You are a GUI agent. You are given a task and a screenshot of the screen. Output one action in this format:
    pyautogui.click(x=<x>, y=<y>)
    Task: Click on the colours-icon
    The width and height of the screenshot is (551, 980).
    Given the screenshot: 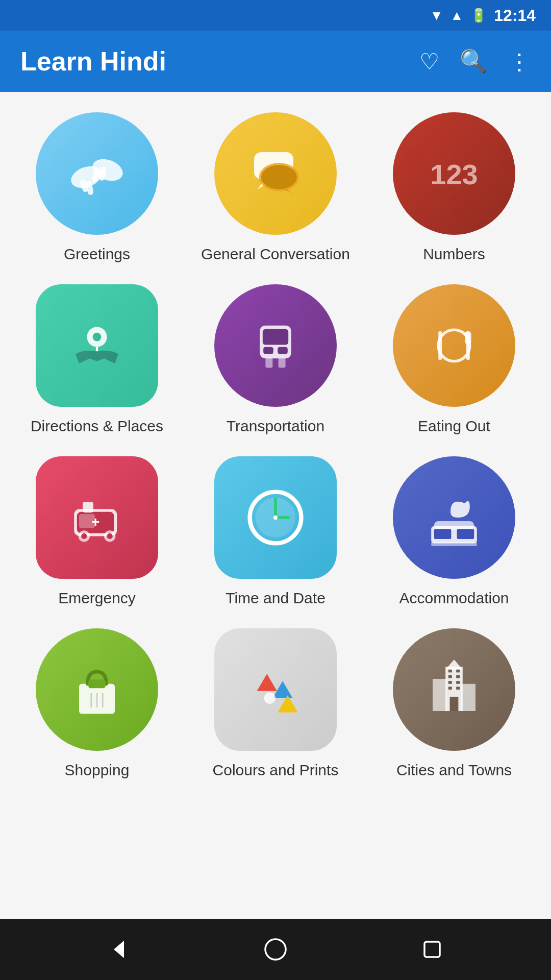 What is the action you would take?
    pyautogui.click(x=276, y=690)
    